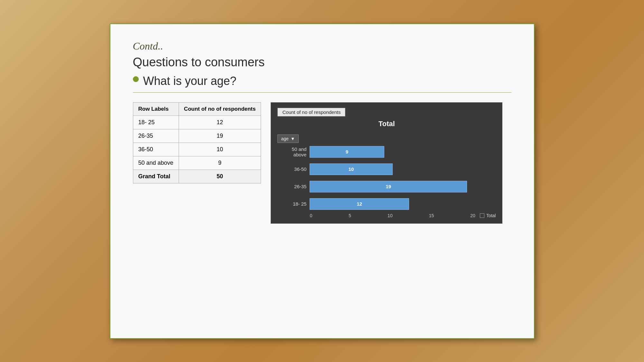 This screenshot has width=644, height=362. What do you see at coordinates (190, 81) in the screenshot?
I see `question-text: What is your age?` at bounding box center [190, 81].